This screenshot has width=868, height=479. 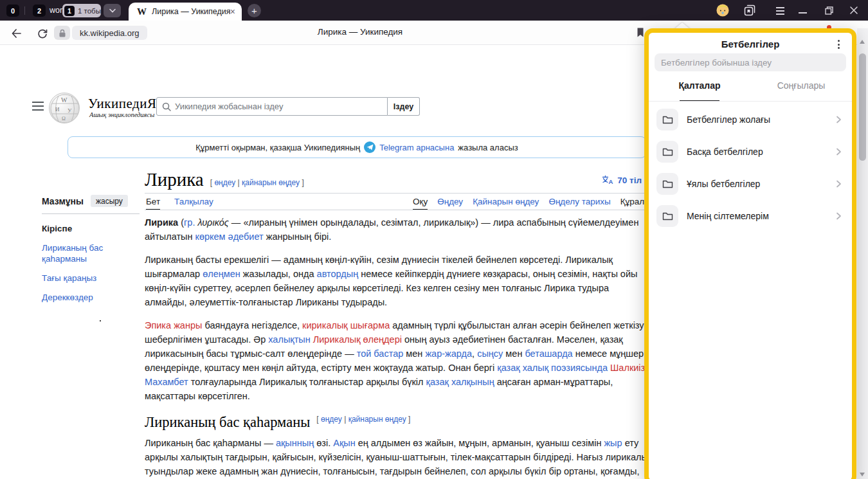 I want to click on tab-read: Оқу, so click(x=420, y=202).